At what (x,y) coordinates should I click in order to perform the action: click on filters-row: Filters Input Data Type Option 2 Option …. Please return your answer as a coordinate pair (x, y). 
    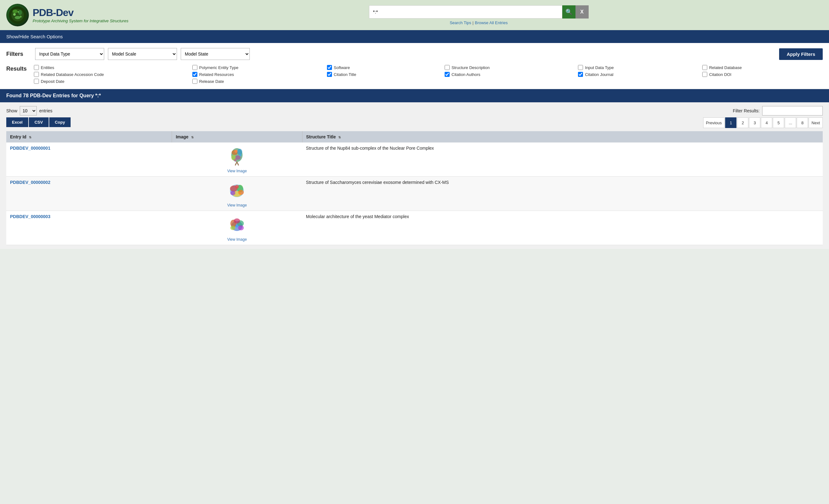
    Looking at the image, I should click on (414, 54).